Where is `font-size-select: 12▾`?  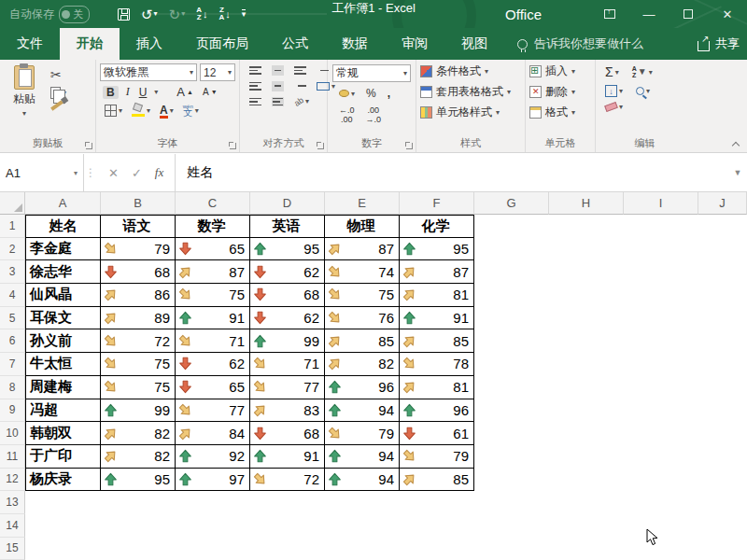 font-size-select: 12▾ is located at coordinates (218, 73).